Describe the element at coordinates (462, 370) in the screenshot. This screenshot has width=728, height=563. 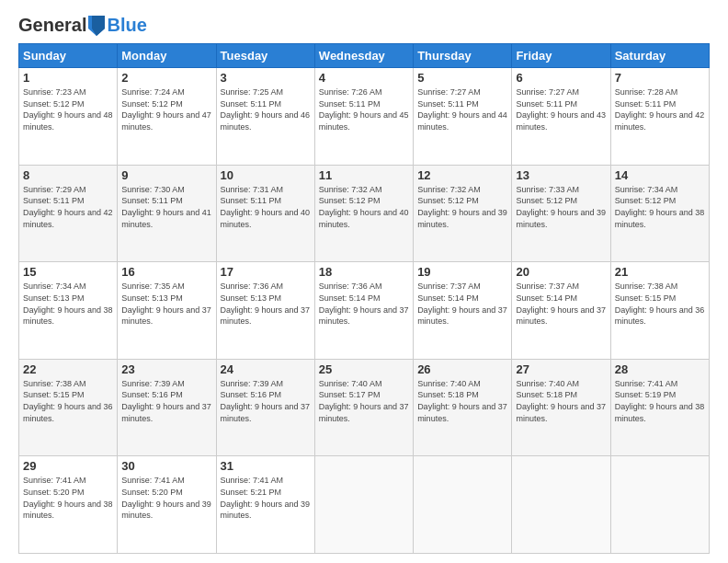
I see `day-number: 26` at that location.